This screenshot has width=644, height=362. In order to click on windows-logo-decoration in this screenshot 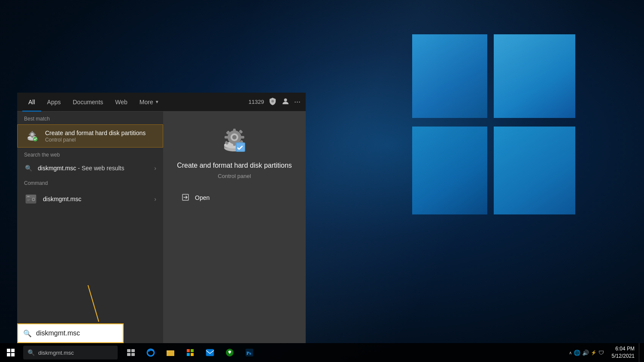, I will do `click(494, 124)`.